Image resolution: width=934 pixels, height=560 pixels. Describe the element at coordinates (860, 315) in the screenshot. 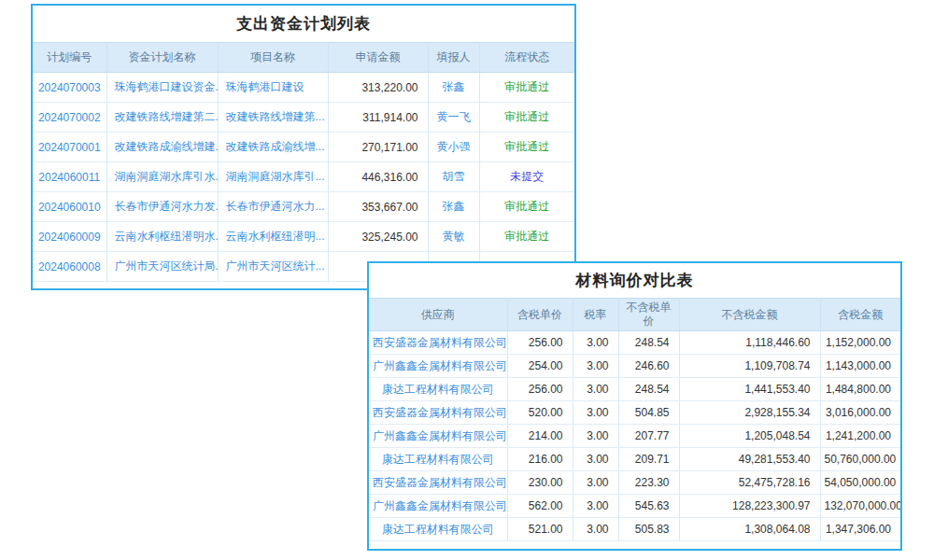

I see `column-header: 含税金额` at that location.